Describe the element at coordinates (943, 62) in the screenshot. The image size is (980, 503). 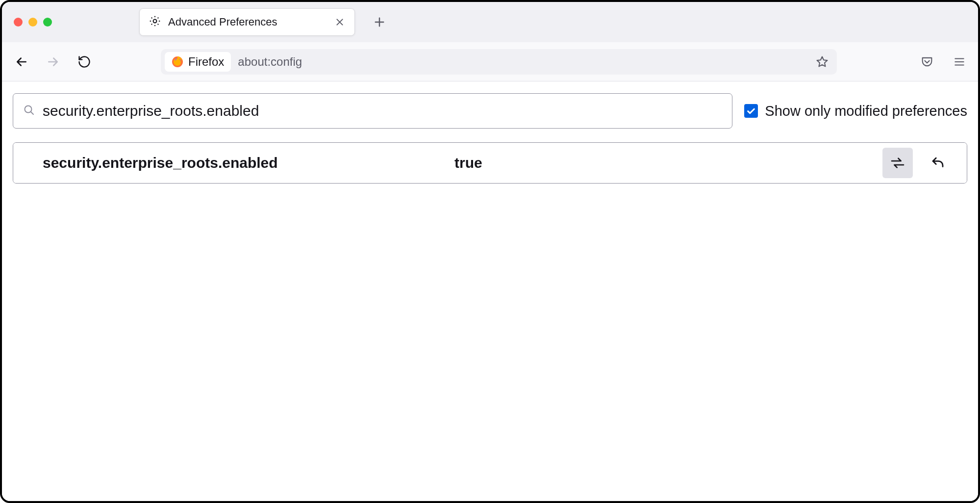
I see `toolbar-end` at that location.